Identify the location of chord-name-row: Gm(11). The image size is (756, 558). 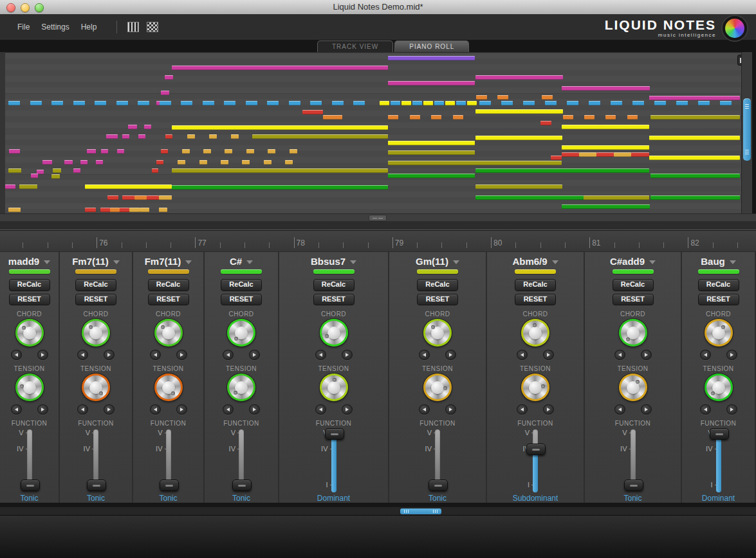
(438, 261).